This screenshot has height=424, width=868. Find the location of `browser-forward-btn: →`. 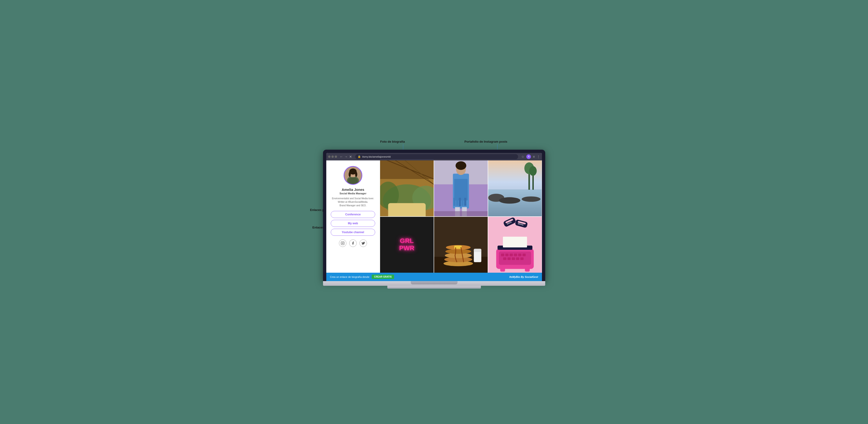

browser-forward-btn: → is located at coordinates (346, 156).